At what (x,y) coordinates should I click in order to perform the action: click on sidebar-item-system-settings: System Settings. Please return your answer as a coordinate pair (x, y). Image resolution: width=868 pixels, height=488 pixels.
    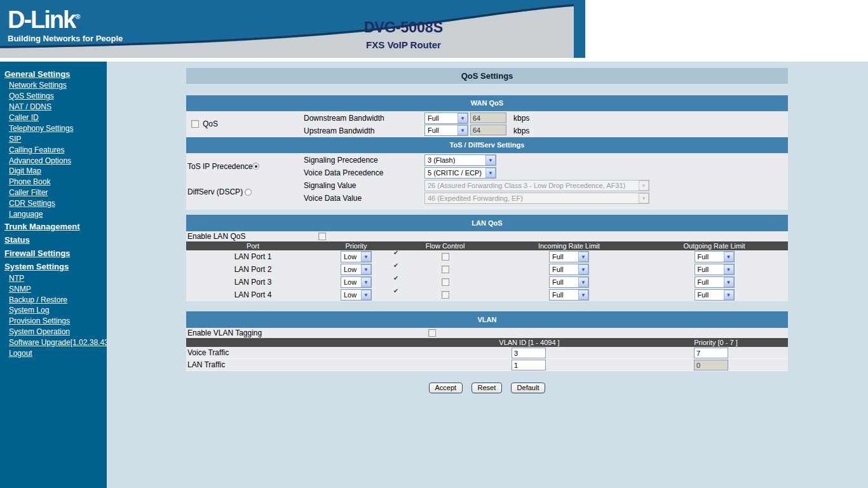
    Looking at the image, I should click on (53, 266).